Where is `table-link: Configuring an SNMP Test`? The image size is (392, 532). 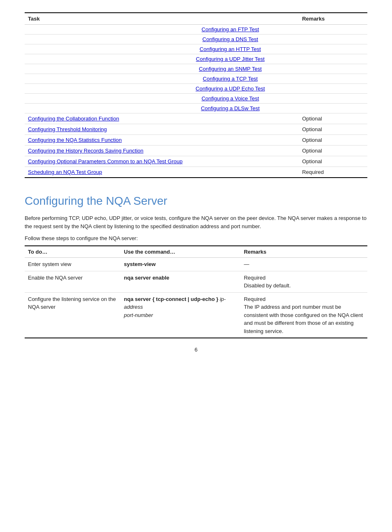 table-link: Configuring an SNMP Test is located at coordinates (230, 69).